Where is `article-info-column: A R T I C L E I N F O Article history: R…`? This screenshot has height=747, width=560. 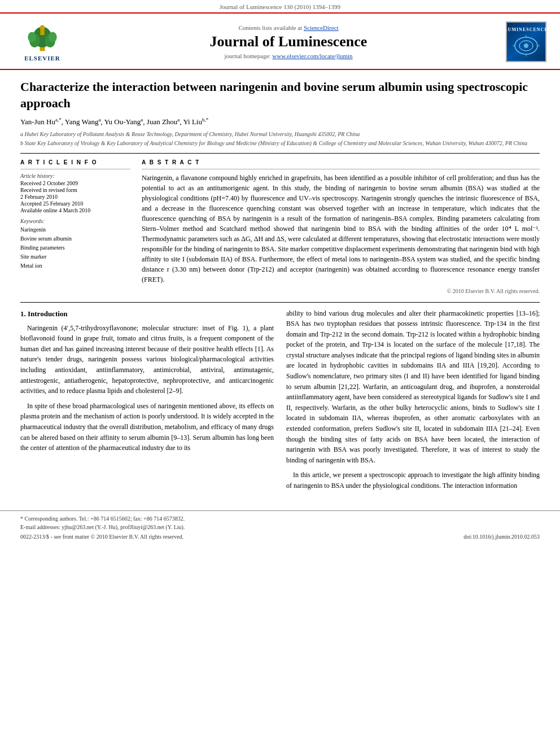
article-info-column: A R T I C L E I N F O Article history: R… is located at coordinates (76, 227).